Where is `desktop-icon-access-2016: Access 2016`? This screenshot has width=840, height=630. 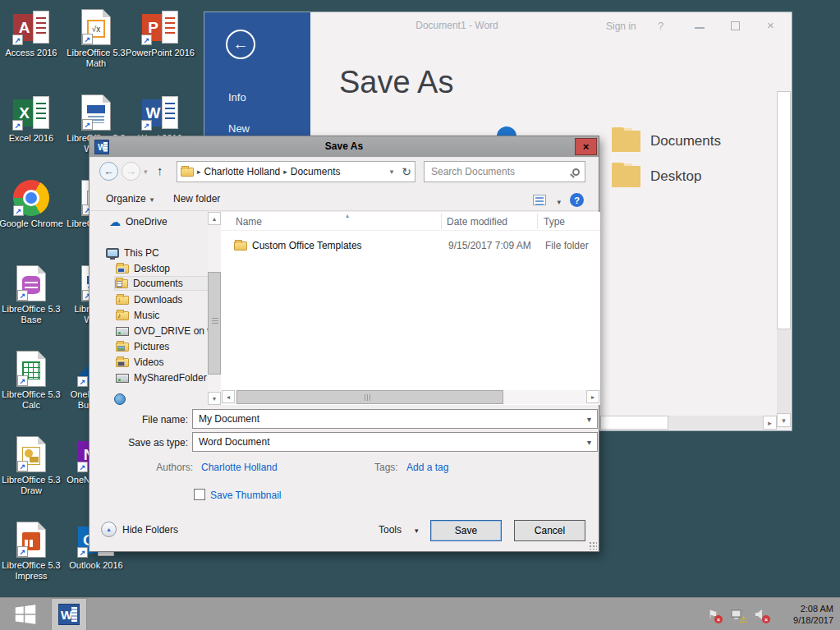
desktop-icon-access-2016: Access 2016 is located at coordinates (33, 33).